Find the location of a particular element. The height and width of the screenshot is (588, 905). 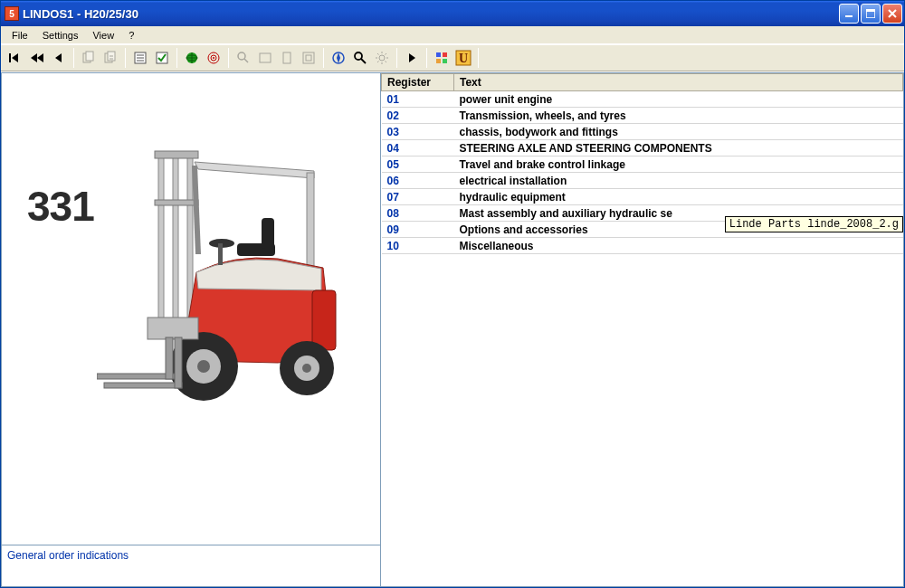

fit-page-button is located at coordinates (287, 58).